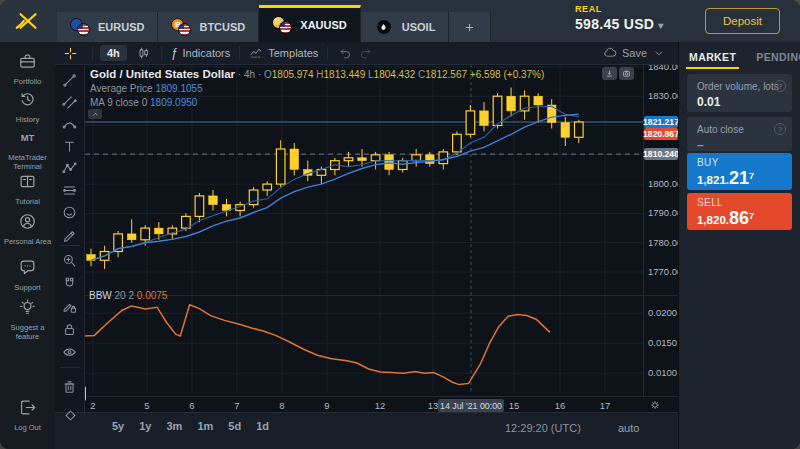 Image resolution: width=800 pixels, height=449 pixels. I want to click on sidebar-item-suggest-a-feature: Suggest a feature, so click(28, 320).